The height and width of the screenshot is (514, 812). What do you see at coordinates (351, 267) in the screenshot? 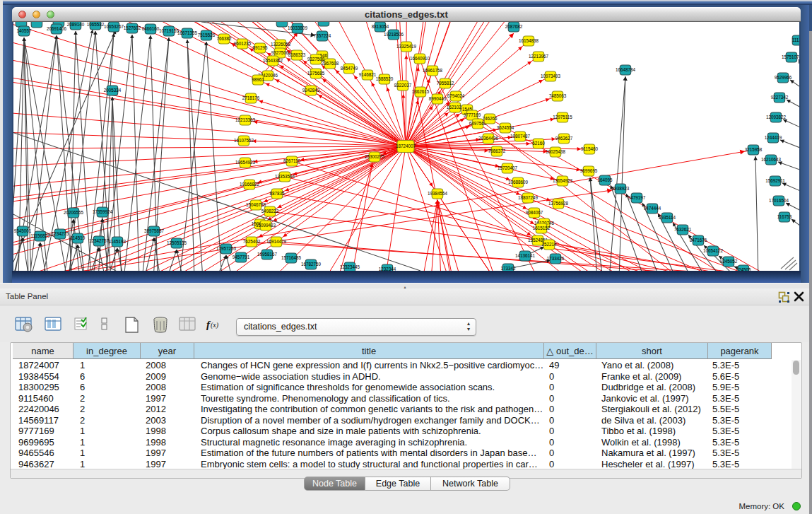
I see `svg-text: 12323445` at bounding box center [351, 267].